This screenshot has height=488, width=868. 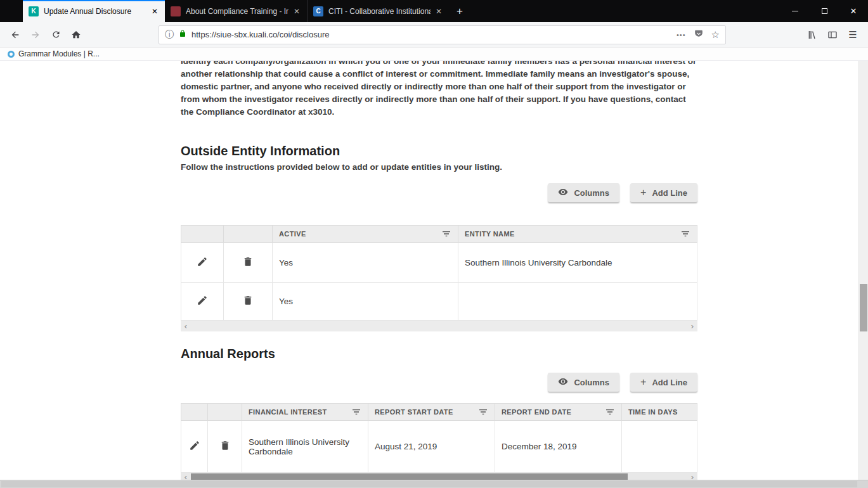 What do you see at coordinates (236, 11) in the screenshot?
I see `tab-about-compliance-training: About Compliance Training - In ✕` at bounding box center [236, 11].